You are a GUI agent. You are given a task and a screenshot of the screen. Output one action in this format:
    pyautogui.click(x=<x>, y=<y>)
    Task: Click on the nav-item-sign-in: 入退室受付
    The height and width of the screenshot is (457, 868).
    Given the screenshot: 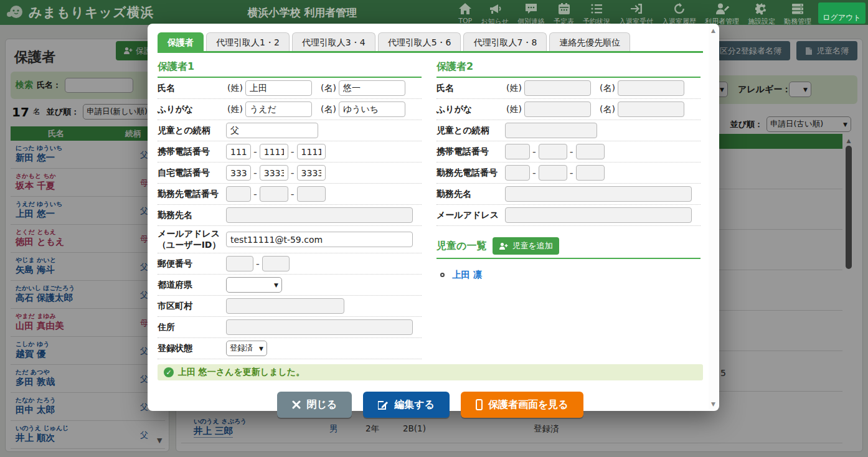 What is the action you would take?
    pyautogui.click(x=636, y=12)
    